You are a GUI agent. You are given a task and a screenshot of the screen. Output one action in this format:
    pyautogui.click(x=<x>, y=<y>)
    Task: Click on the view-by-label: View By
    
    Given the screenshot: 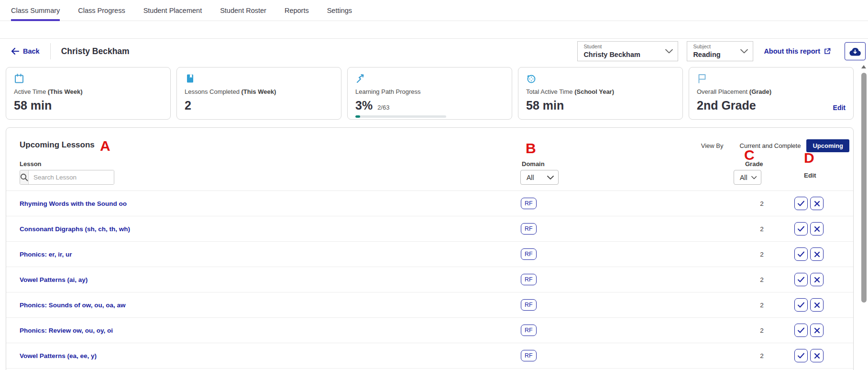 What is the action you would take?
    pyautogui.click(x=713, y=146)
    